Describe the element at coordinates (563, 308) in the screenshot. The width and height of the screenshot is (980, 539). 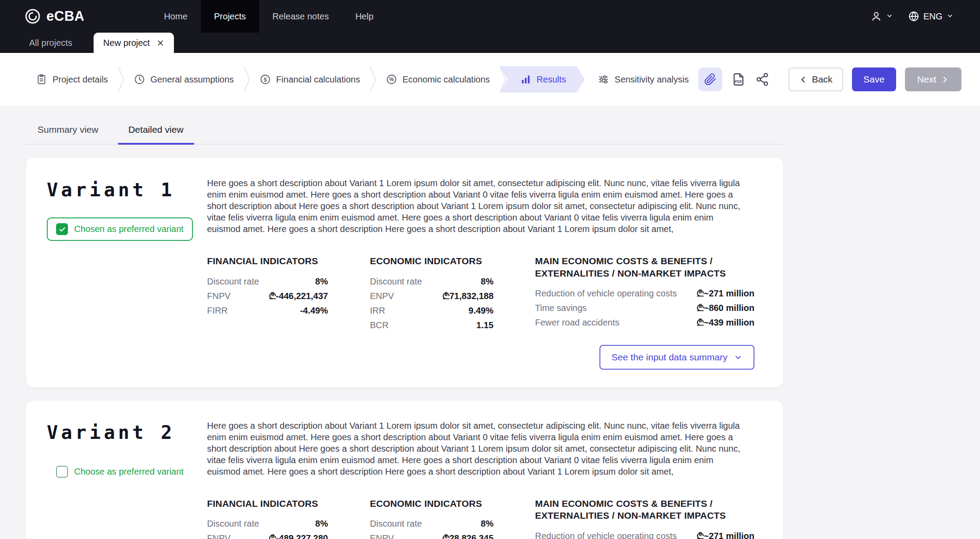
I see `indicator-label: Time savings` at that location.